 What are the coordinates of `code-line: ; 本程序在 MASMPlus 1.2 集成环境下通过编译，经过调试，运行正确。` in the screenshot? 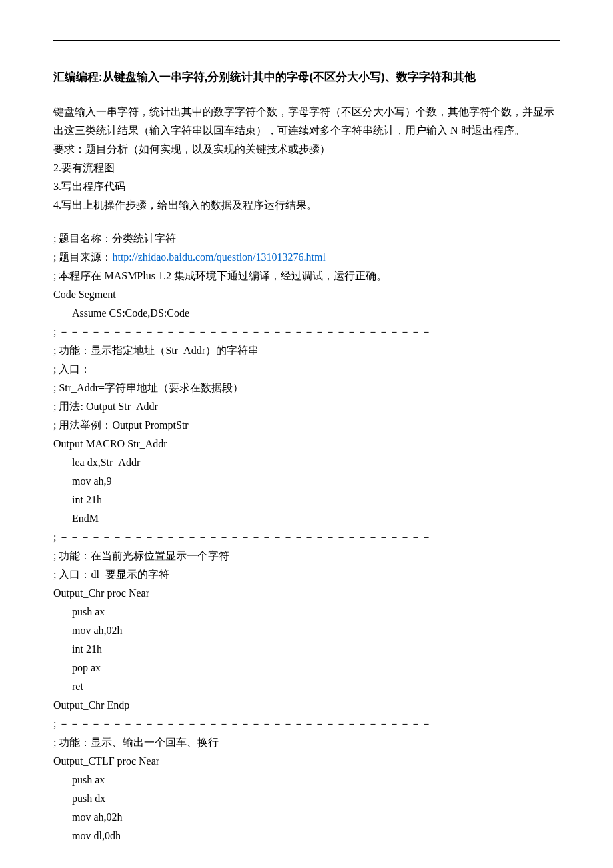 It's located at (306, 276).